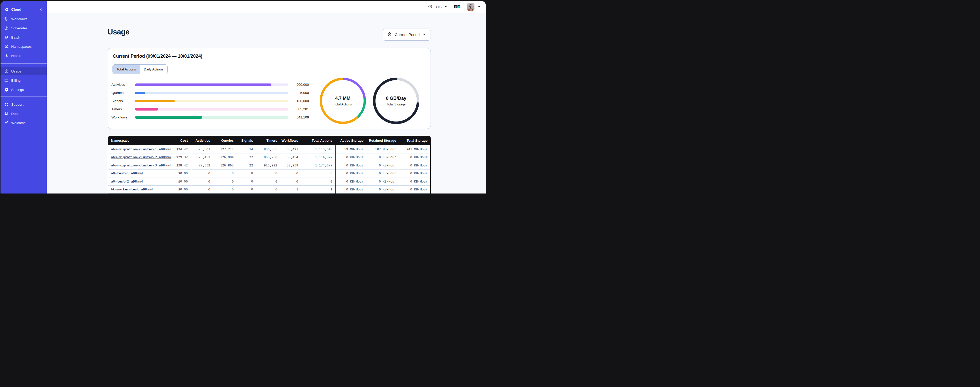 Image resolution: width=980 pixels, height=387 pixels. I want to click on table-cell: $34.42, so click(180, 149).